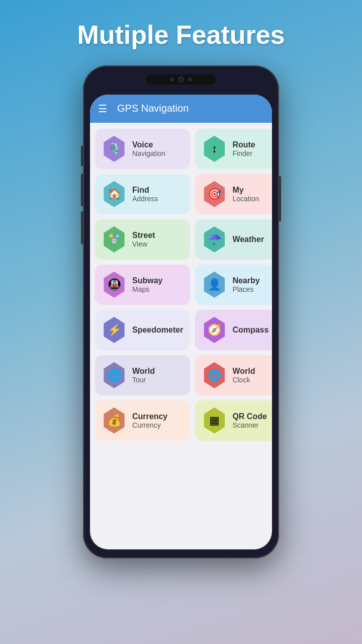 The height and width of the screenshot is (644, 362). What do you see at coordinates (115, 421) in the screenshot?
I see `currency-icon: 💰` at bounding box center [115, 421].